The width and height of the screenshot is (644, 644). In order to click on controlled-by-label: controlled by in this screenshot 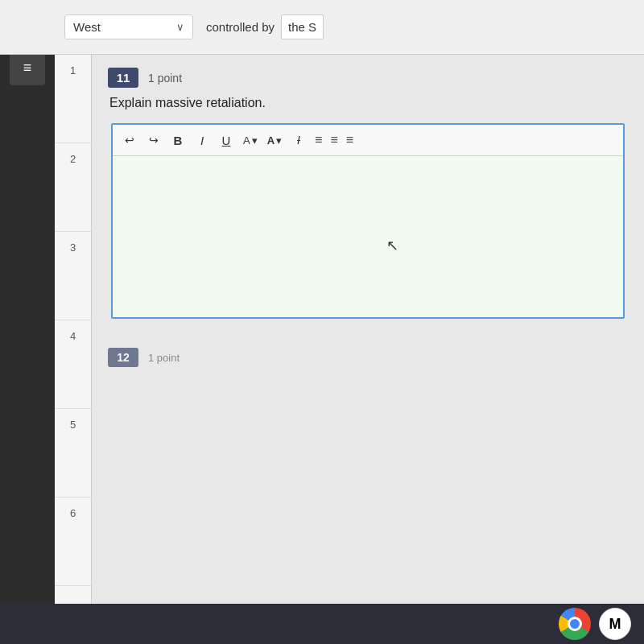, I will do `click(240, 27)`.